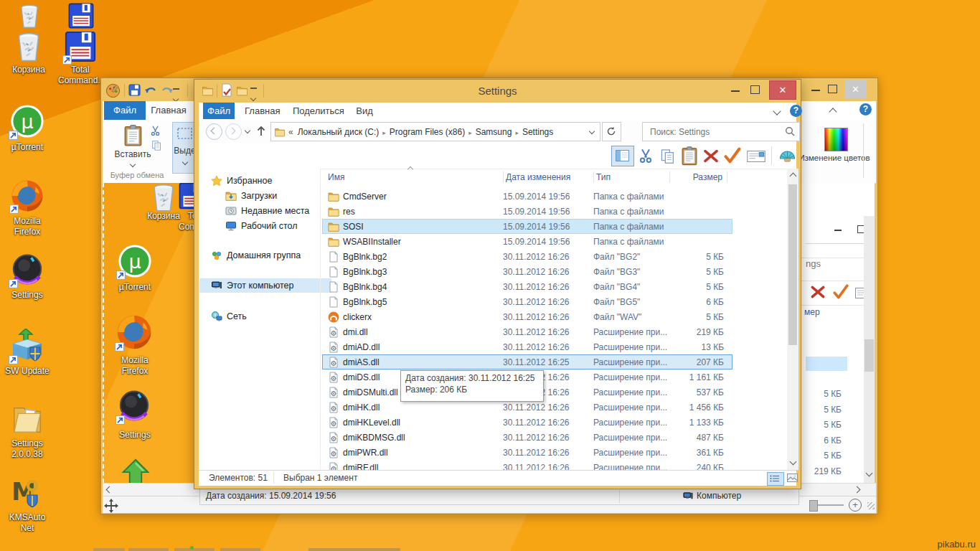 This screenshot has height=551, width=980. What do you see at coordinates (254, 95) in the screenshot?
I see `qat-dropdown-icon` at bounding box center [254, 95].